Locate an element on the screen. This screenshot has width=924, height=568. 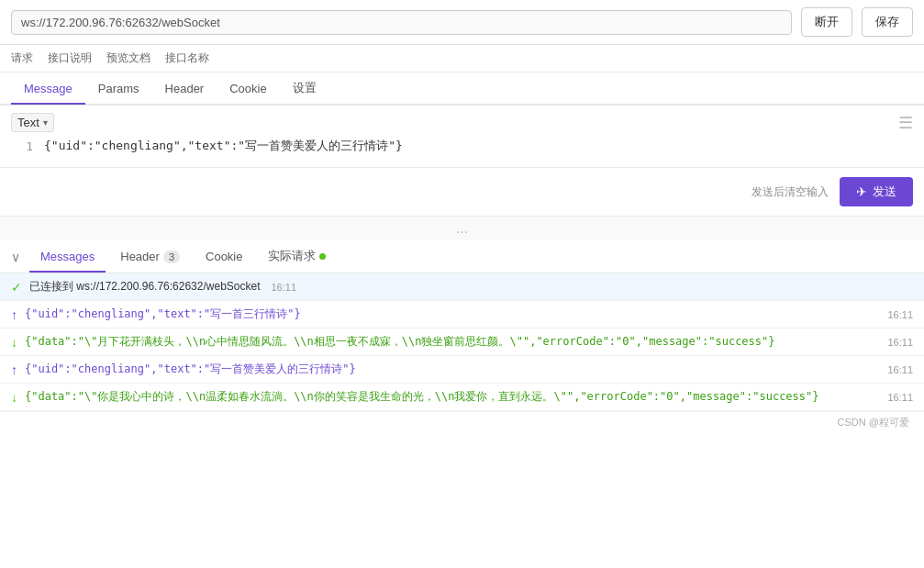
bottom-tab-messages: Messages is located at coordinates (68, 257).